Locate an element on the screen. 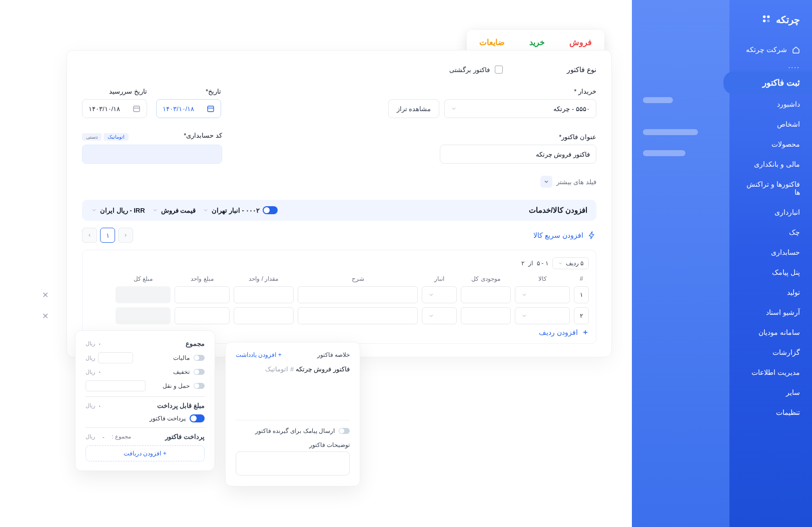 This screenshot has height=527, width=812. more-fields-label: فیلد های بیشتر is located at coordinates (576, 182).